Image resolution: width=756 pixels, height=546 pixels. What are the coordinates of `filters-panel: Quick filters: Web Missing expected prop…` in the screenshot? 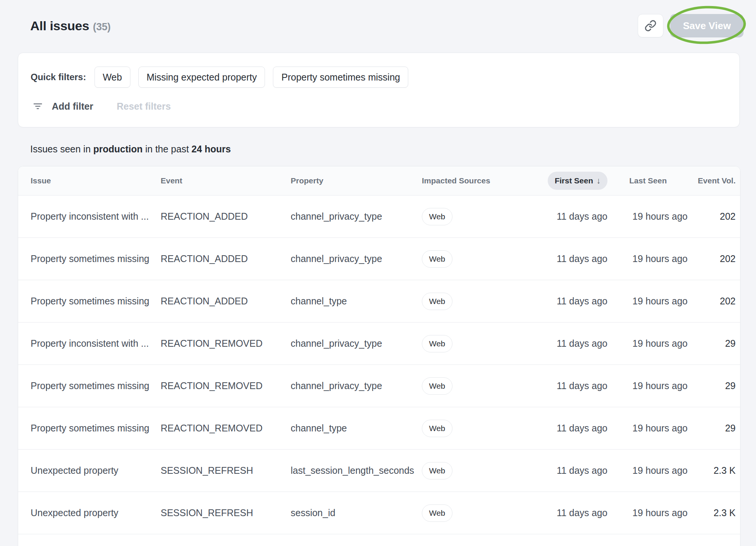 It's located at (379, 90).